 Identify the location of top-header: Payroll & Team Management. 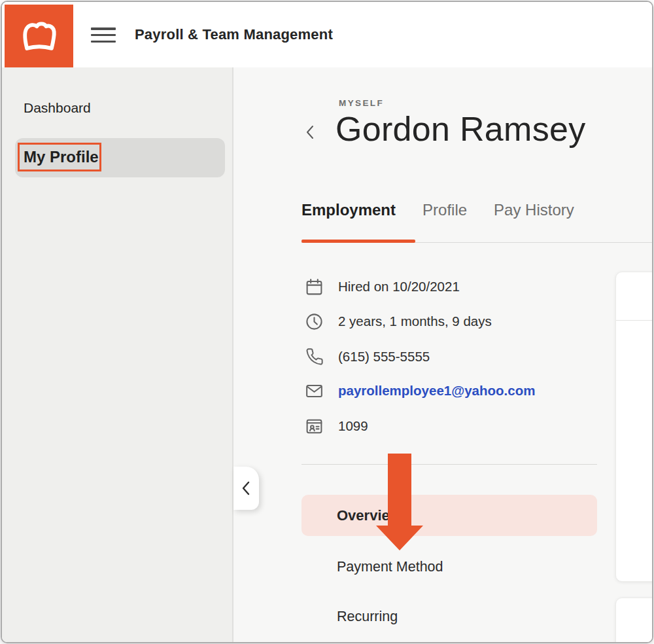
(327, 35).